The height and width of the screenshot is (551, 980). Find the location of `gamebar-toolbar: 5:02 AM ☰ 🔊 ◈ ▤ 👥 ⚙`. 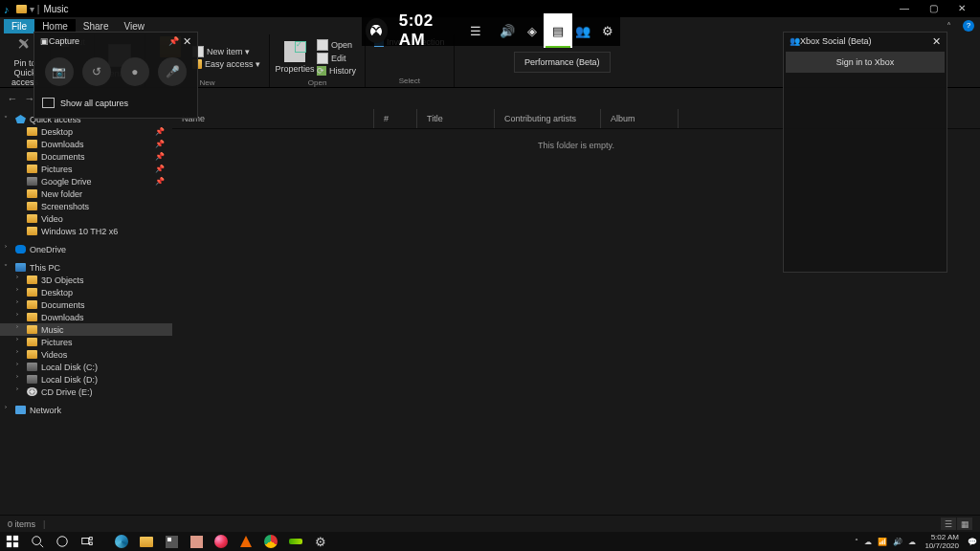

gamebar-toolbar: 5:02 AM ☰ 🔊 ◈ ▤ 👥 ⚙ is located at coordinates (491, 31).